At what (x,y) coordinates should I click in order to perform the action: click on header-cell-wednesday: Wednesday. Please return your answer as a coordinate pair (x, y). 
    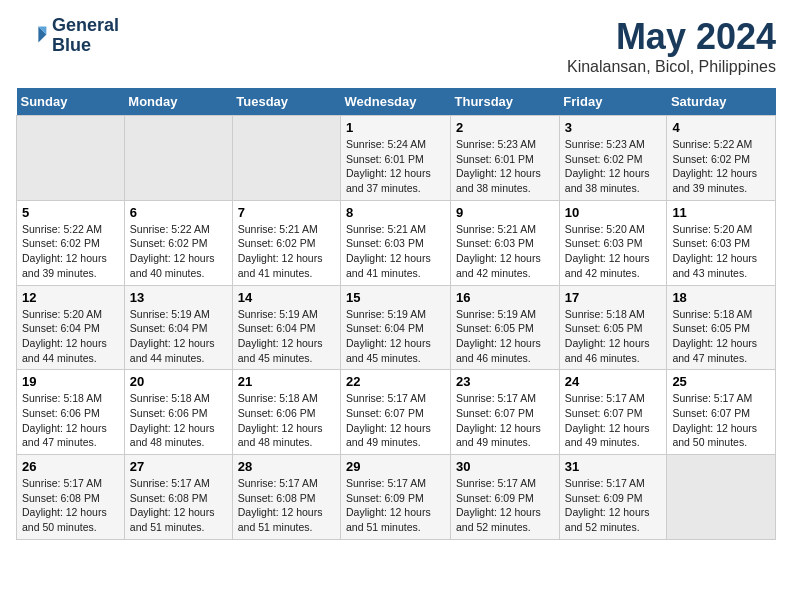
    Looking at the image, I should click on (396, 102).